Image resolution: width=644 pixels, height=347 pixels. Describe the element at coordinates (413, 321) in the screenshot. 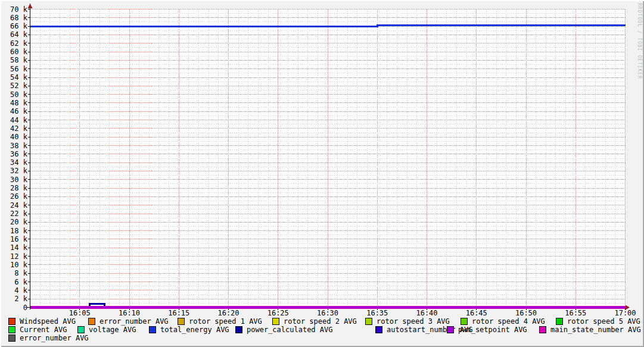

I see `legend-label: rotor speed 3 AVG` at that location.